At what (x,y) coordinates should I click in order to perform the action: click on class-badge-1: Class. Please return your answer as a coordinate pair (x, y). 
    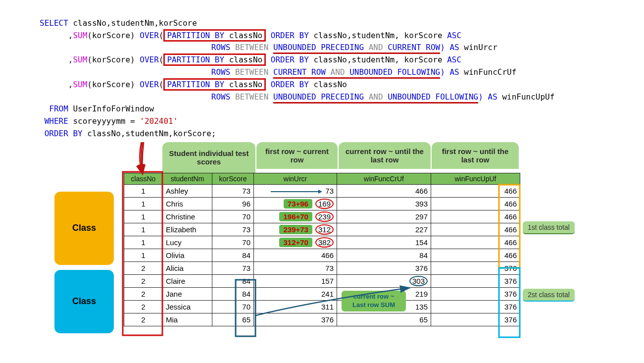
    Looking at the image, I should click on (84, 228).